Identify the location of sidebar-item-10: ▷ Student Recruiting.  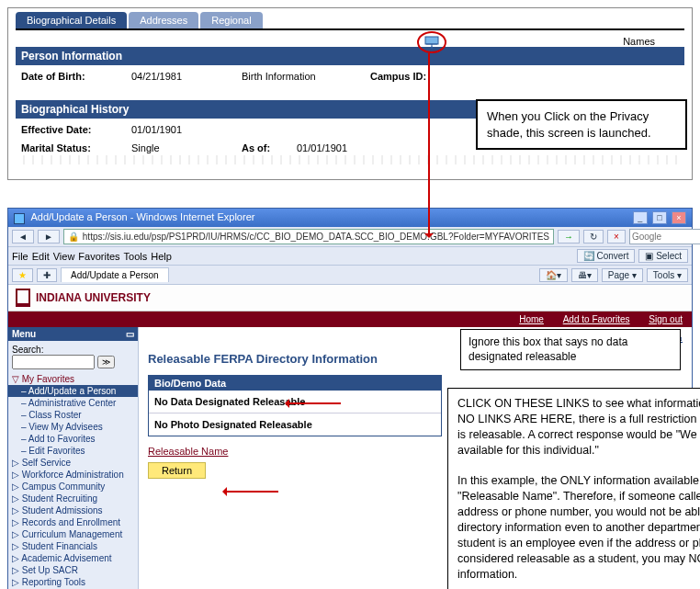
(73, 498).